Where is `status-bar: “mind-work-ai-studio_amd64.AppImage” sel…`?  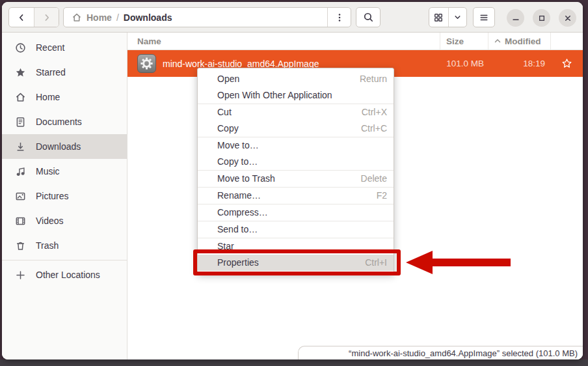 status-bar: “mind-work-ai-studio_amd64.AppImage” sel… is located at coordinates (440, 353).